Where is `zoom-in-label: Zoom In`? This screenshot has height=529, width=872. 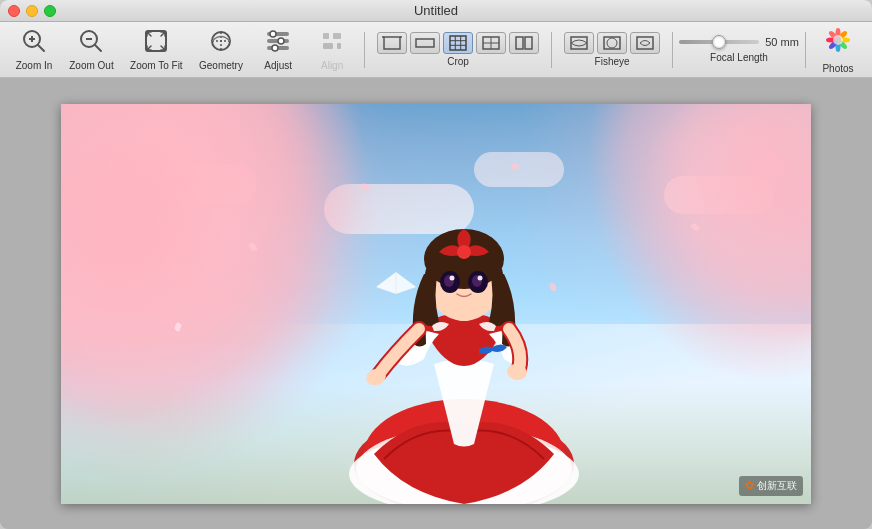
zoom-in-label: Zoom In is located at coordinates (34, 66).